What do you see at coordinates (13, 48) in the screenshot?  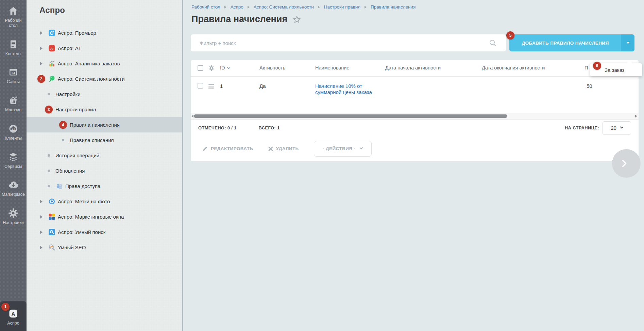 I see `rail-item-content: Контент` at bounding box center [13, 48].